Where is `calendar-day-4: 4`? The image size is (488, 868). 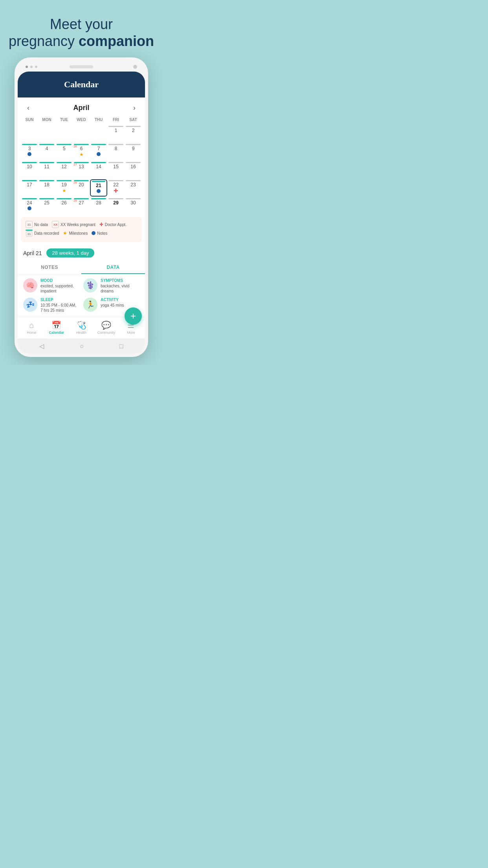
calendar-day-4: 4 is located at coordinates (47, 152).